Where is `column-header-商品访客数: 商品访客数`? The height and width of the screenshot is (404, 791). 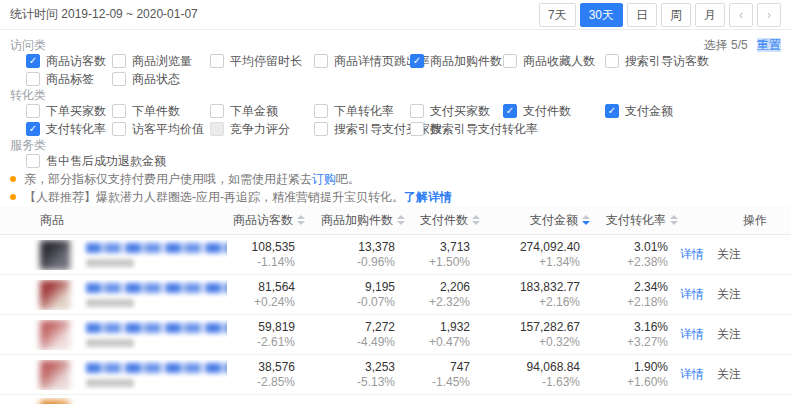
column-header-商品访客数: 商品访客数 is located at coordinates (266, 220).